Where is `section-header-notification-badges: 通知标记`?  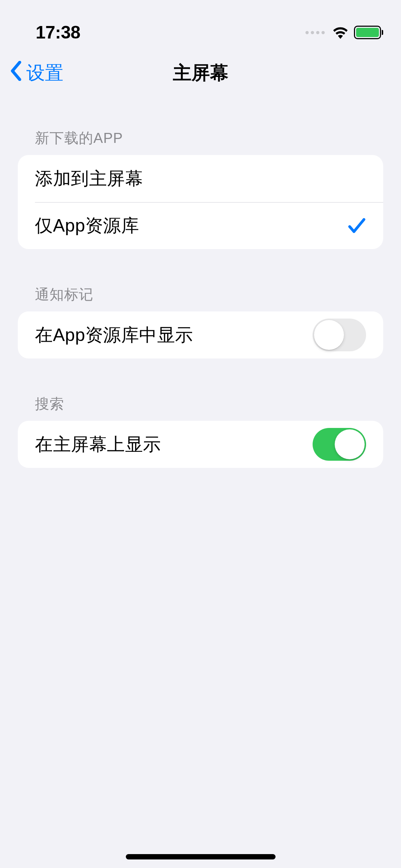 section-header-notification-badges: 通知标记 is located at coordinates (200, 298).